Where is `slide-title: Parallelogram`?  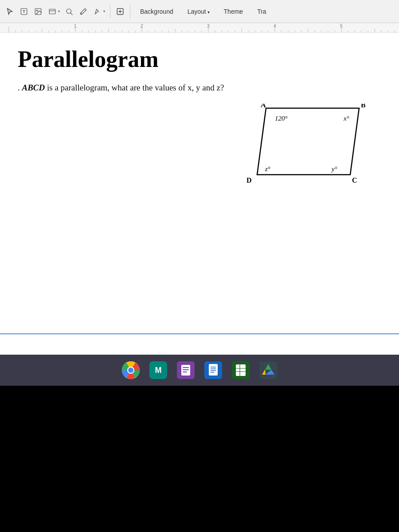
slide-title: Parallelogram is located at coordinates (200, 59).